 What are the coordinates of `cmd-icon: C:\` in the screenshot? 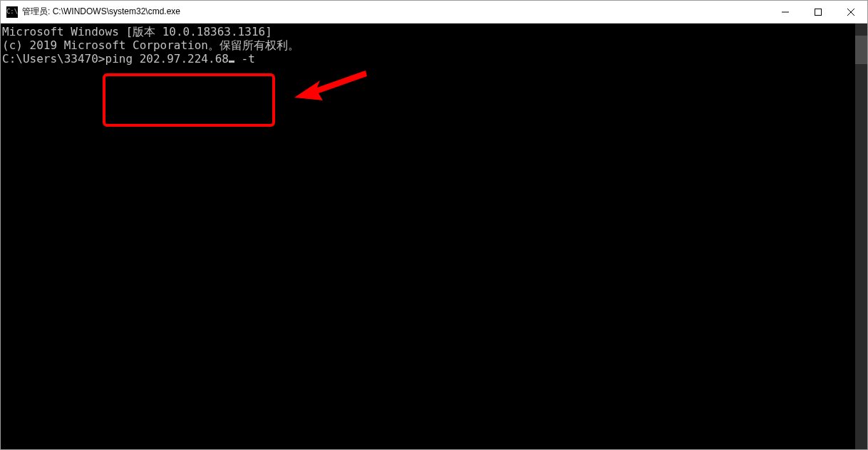 It's located at (12, 12).